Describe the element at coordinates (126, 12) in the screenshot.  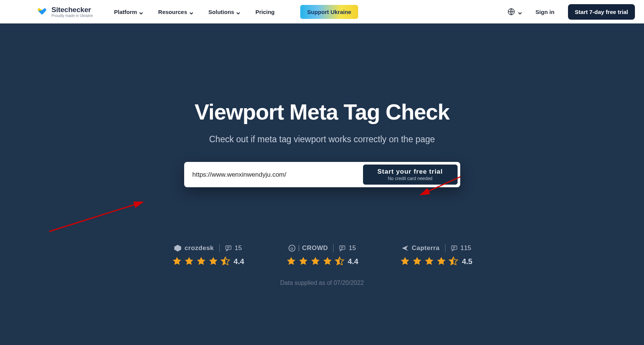
I see `nav-label: Platform` at that location.